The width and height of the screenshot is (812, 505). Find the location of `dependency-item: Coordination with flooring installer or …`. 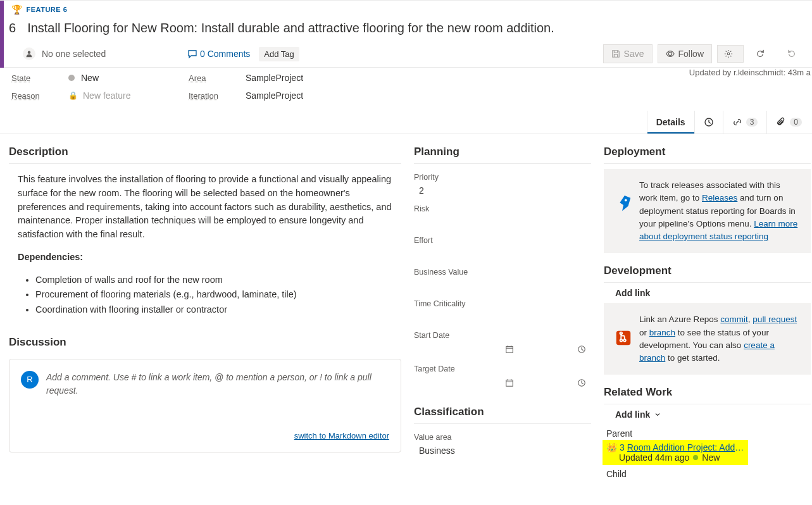

dependency-item: Coordination with flooring installer or … is located at coordinates (216, 310).